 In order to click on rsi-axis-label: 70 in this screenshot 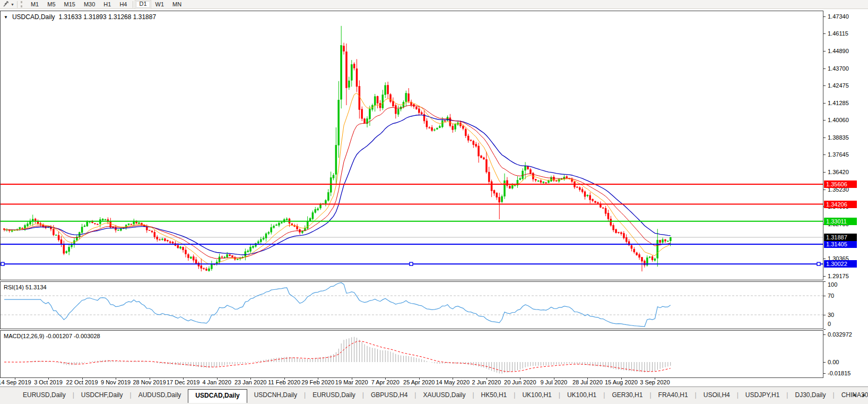, I will do `click(831, 296)`.